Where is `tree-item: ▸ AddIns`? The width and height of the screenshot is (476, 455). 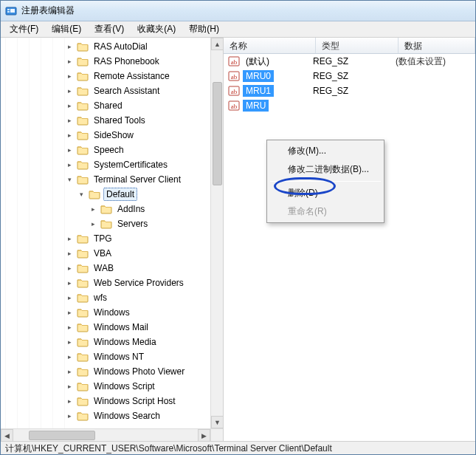 tree-item: ▸ AddIns is located at coordinates (107, 209).